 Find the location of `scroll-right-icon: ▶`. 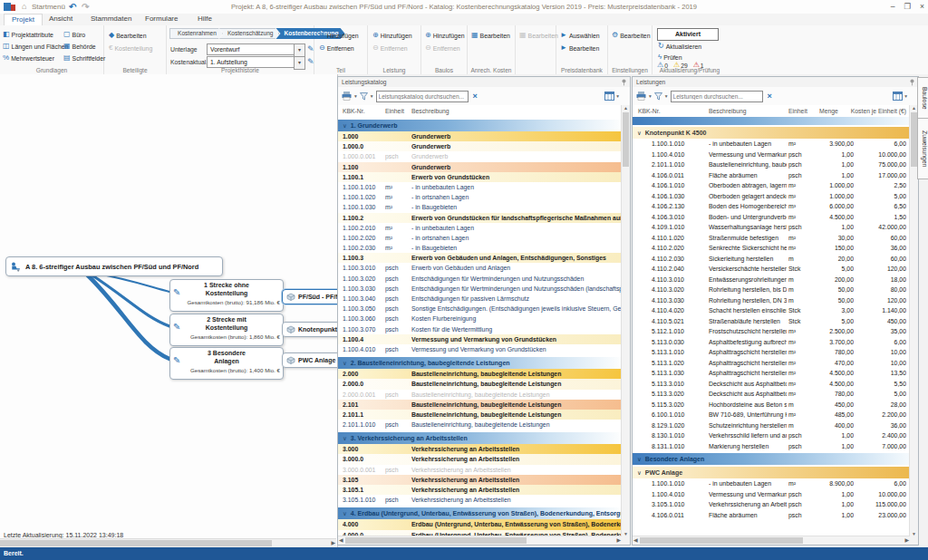

scroll-right-icon: ▶ is located at coordinates (334, 544).